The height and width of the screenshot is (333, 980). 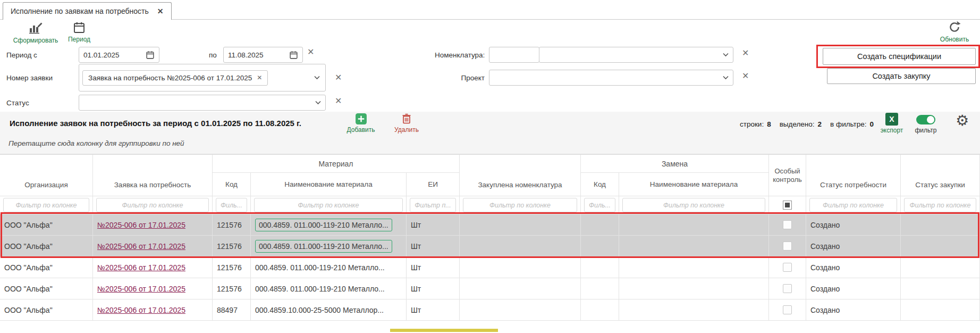 I want to click on col-header-code: Код, so click(x=232, y=185).